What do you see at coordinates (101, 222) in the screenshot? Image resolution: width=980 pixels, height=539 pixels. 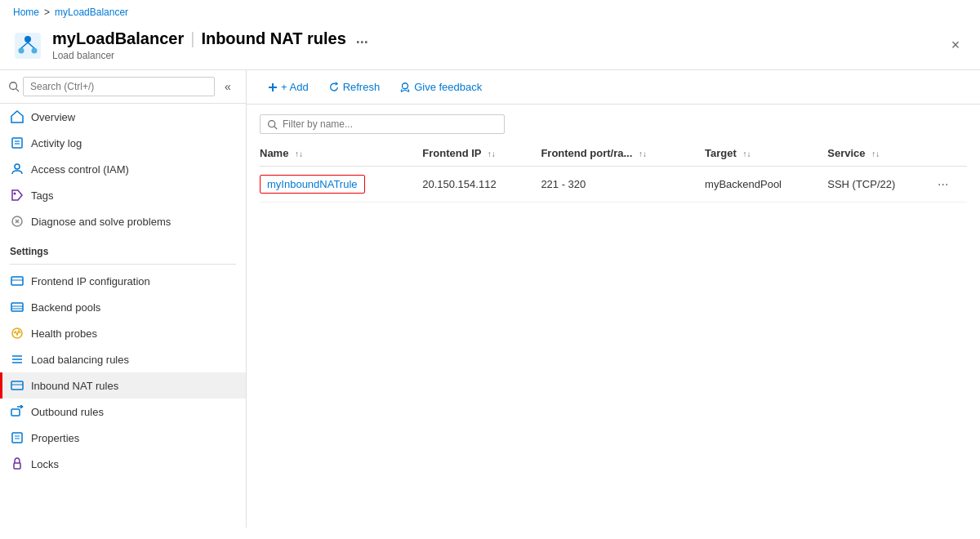 I see `sidebar-item-label: Diagnose and solve problems` at bounding box center [101, 222].